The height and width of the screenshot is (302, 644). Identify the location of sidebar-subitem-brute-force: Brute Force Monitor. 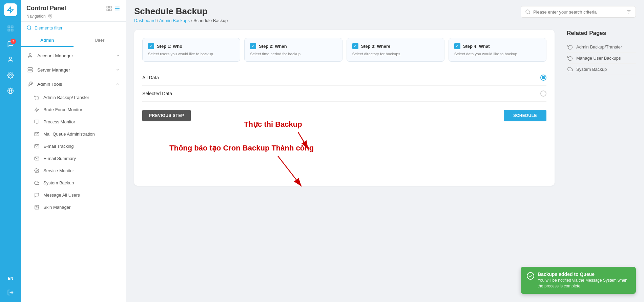
(73, 109).